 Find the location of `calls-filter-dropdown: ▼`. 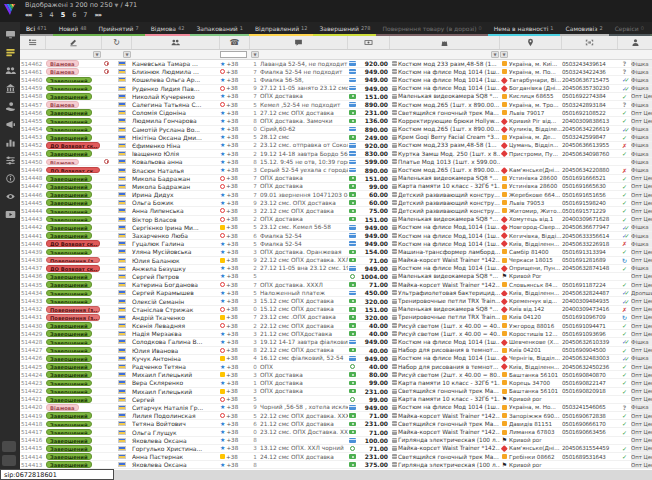

calls-filter-dropdown: ▼ is located at coordinates (255, 54).